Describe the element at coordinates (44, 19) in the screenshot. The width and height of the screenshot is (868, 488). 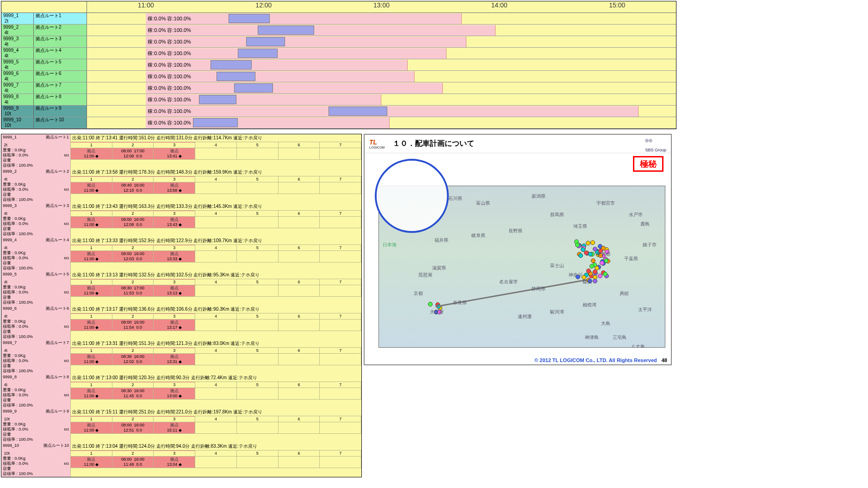
I see `gantt-row-label: 9999_1 2t拠点ルート1` at that location.